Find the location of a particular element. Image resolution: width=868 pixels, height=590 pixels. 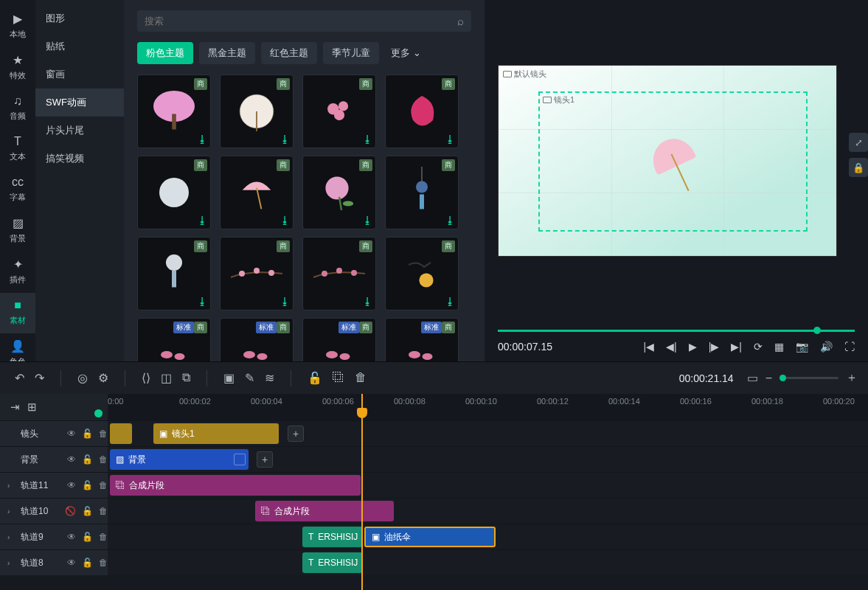

nav-item-本地: ▶本地 is located at coordinates (18, 27).